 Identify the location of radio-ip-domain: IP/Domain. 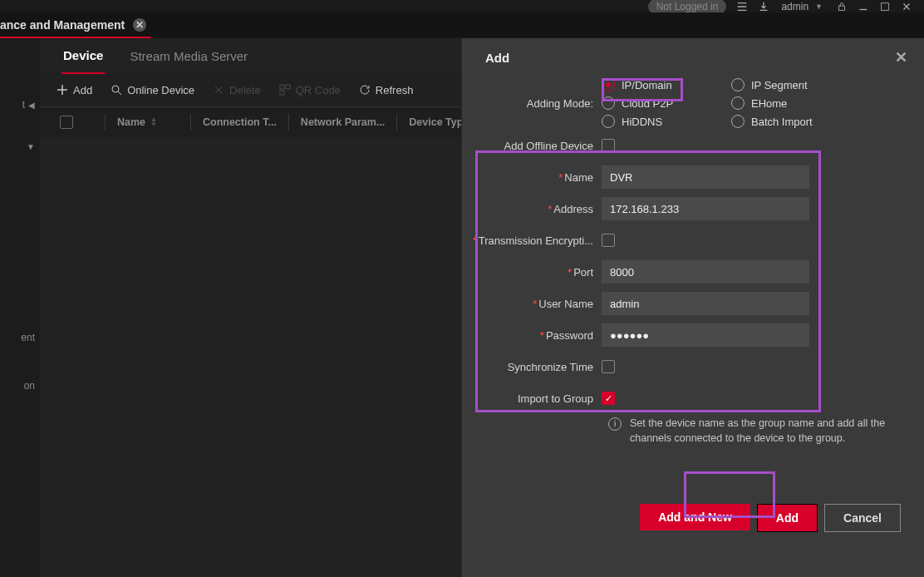
(641, 85).